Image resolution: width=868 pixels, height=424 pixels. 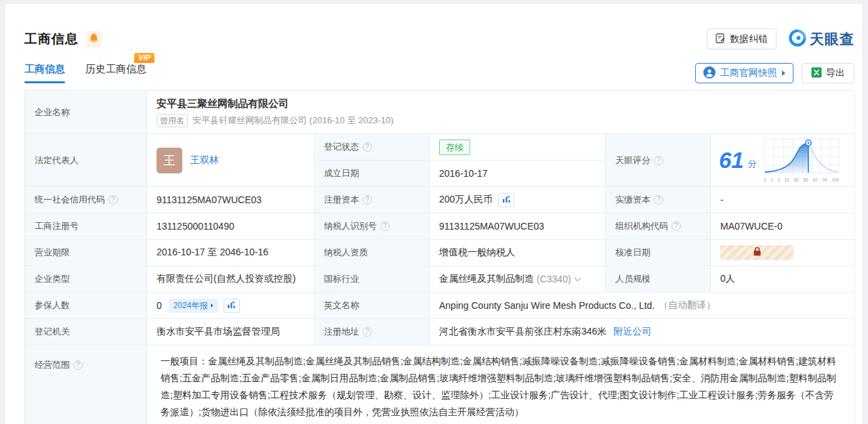 I want to click on value-reg-number: 131125000110490, so click(x=230, y=226).